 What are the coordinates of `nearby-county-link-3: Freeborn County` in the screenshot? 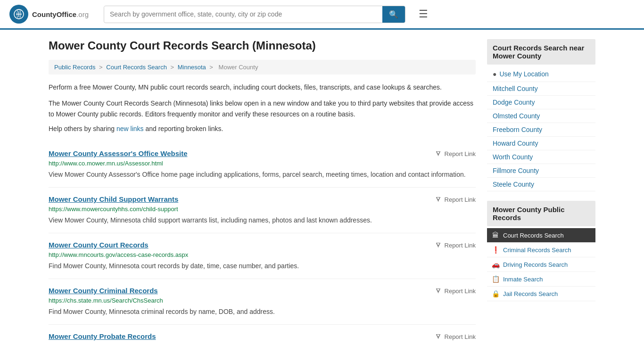 It's located at (518, 130).